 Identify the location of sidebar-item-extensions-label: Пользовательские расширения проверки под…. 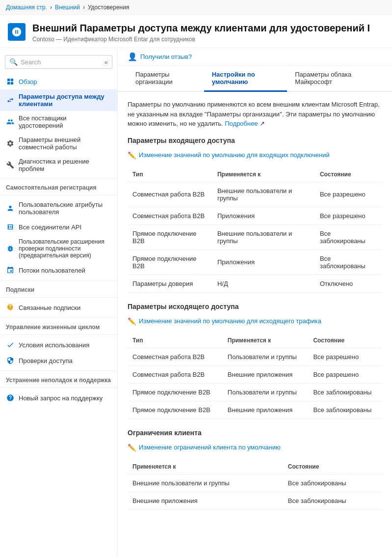
(65, 249).